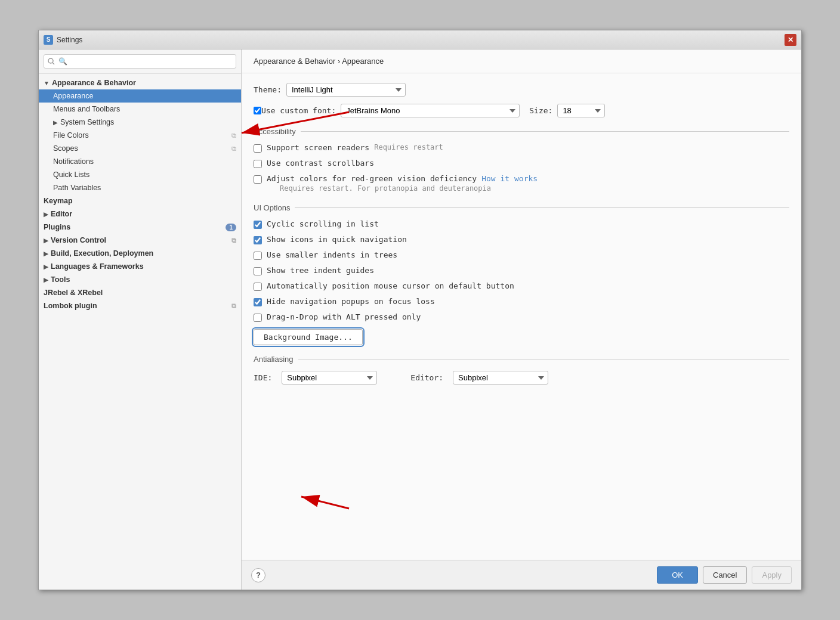 Image resolution: width=840 pixels, height=620 pixels. I want to click on screen-readers-checkbox, so click(258, 148).